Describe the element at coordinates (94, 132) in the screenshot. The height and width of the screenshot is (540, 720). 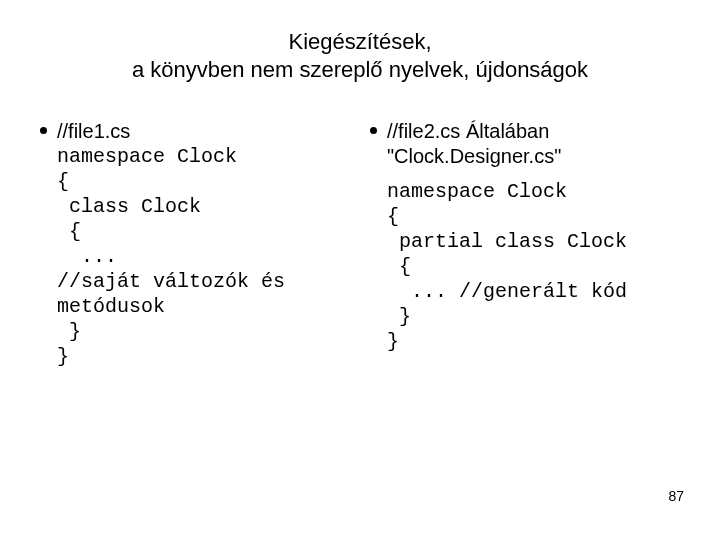
I see `left-lead-text: //file1.cs` at that location.